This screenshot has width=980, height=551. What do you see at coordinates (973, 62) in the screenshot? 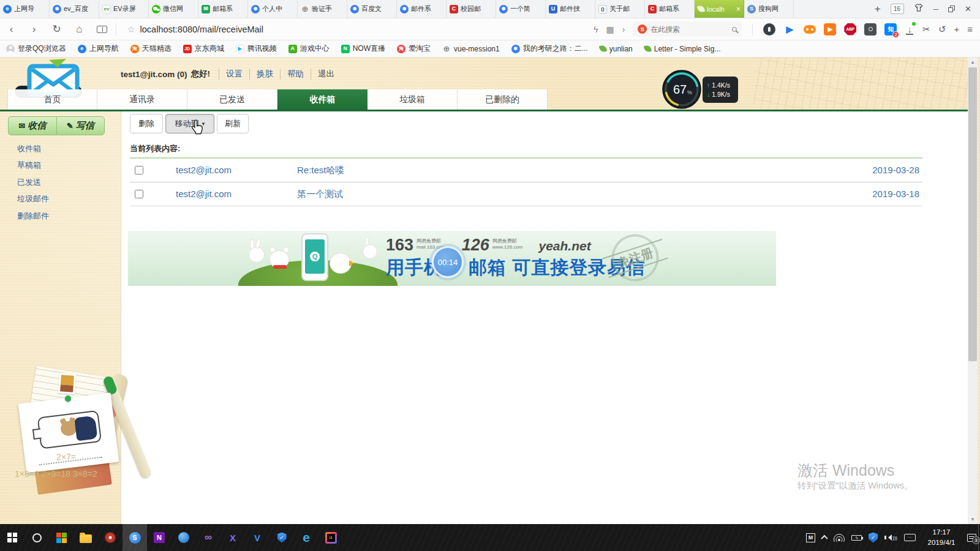
I see `scroll-up-arrow: ▴` at bounding box center [973, 62].